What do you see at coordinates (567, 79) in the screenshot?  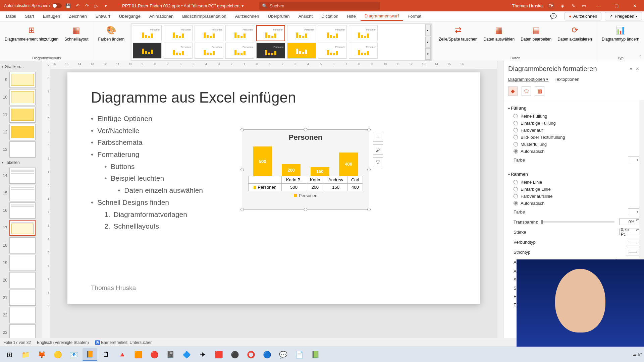 I see `tab-text-options: Textoptionen` at bounding box center [567, 79].